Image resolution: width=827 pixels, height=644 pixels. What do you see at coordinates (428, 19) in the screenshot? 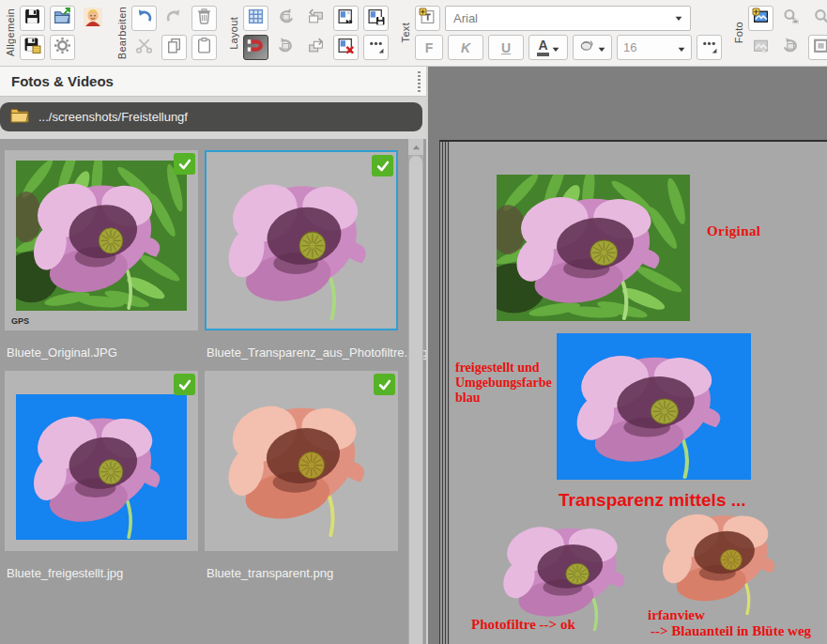
I see `add-text-button` at bounding box center [428, 19].